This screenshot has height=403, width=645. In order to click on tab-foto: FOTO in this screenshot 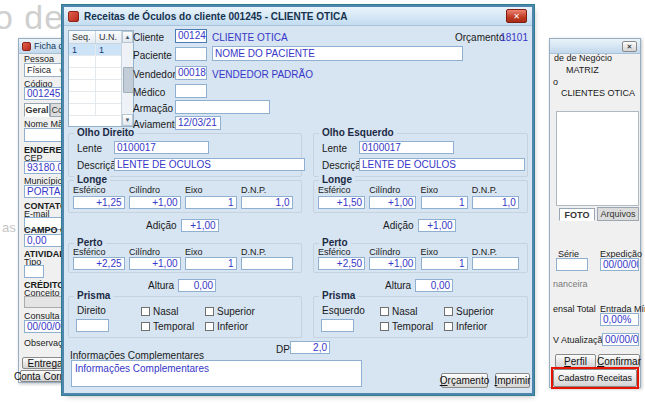, I will do `click(577, 214)`.